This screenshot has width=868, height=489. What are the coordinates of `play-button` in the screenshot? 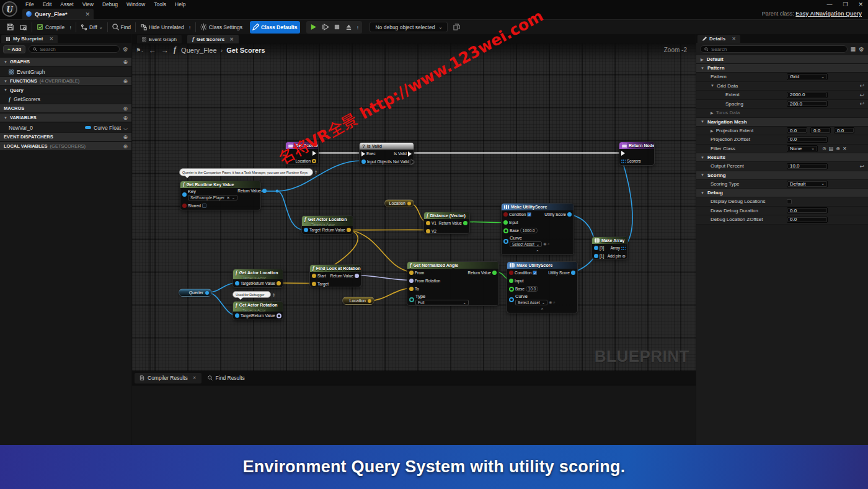 It's located at (314, 27).